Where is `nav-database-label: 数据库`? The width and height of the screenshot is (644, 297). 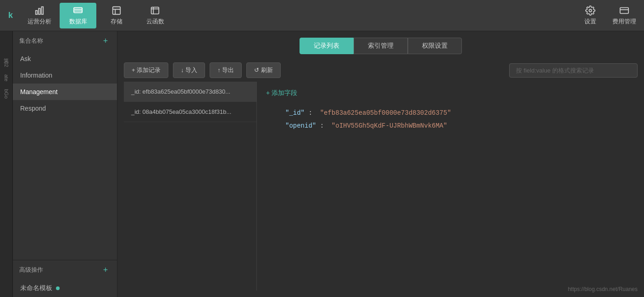
nav-database-label: 数据库 is located at coordinates (78, 22).